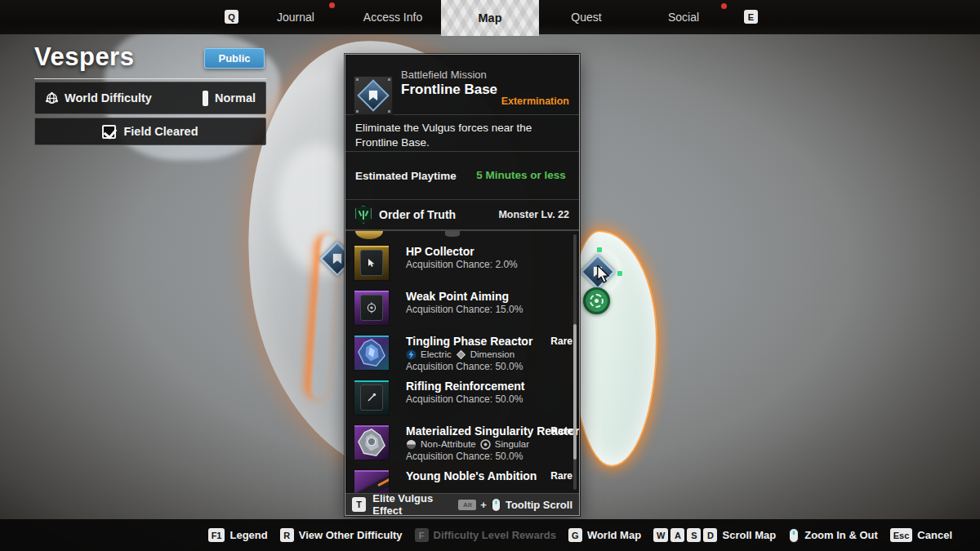  What do you see at coordinates (449, 90) in the screenshot?
I see `mission-title: Frontline Base` at bounding box center [449, 90].